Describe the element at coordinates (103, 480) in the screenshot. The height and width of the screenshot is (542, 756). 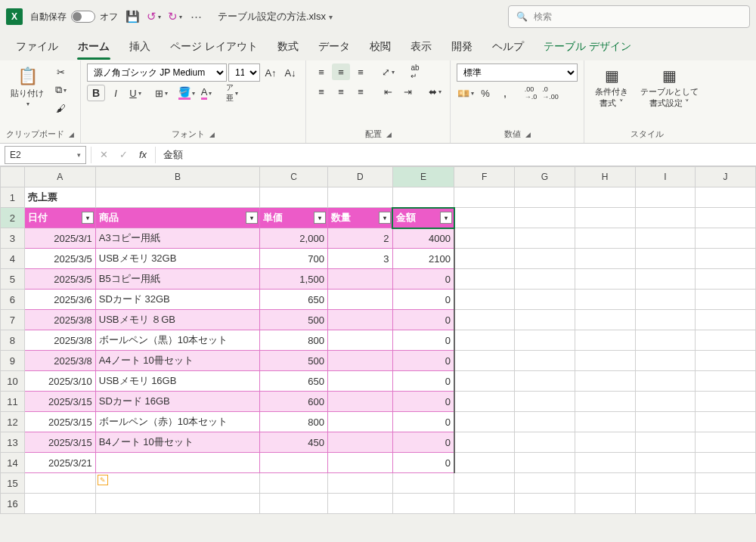
I see `table-expand-handle: ✎` at that location.